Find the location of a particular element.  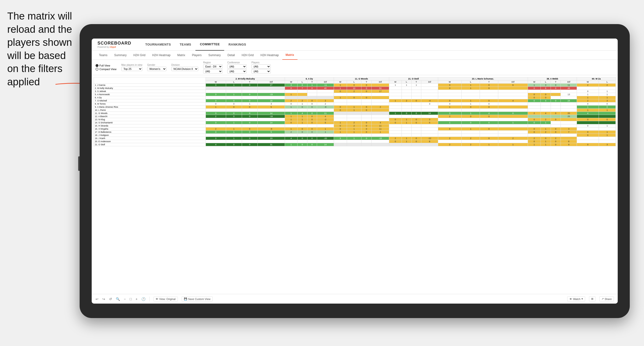

cell: 14 is located at coordinates (326, 145).